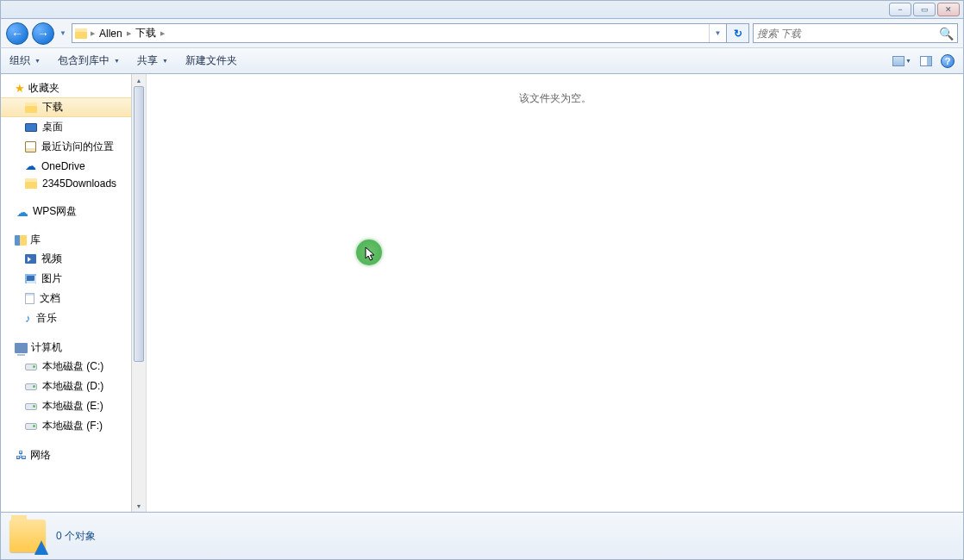  Describe the element at coordinates (76, 536) in the screenshot. I see `status-text: 0 个对象` at that location.